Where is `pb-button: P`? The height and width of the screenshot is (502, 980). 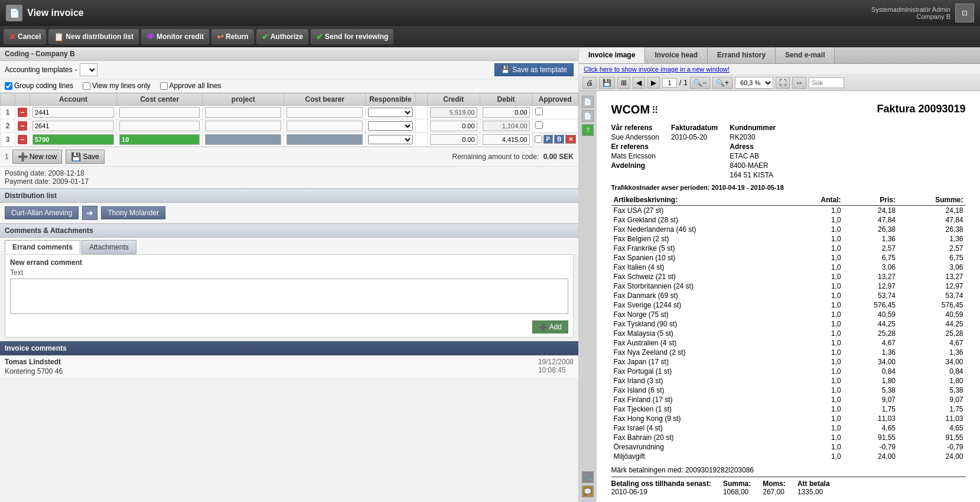
pb-button: P is located at coordinates (548, 140).